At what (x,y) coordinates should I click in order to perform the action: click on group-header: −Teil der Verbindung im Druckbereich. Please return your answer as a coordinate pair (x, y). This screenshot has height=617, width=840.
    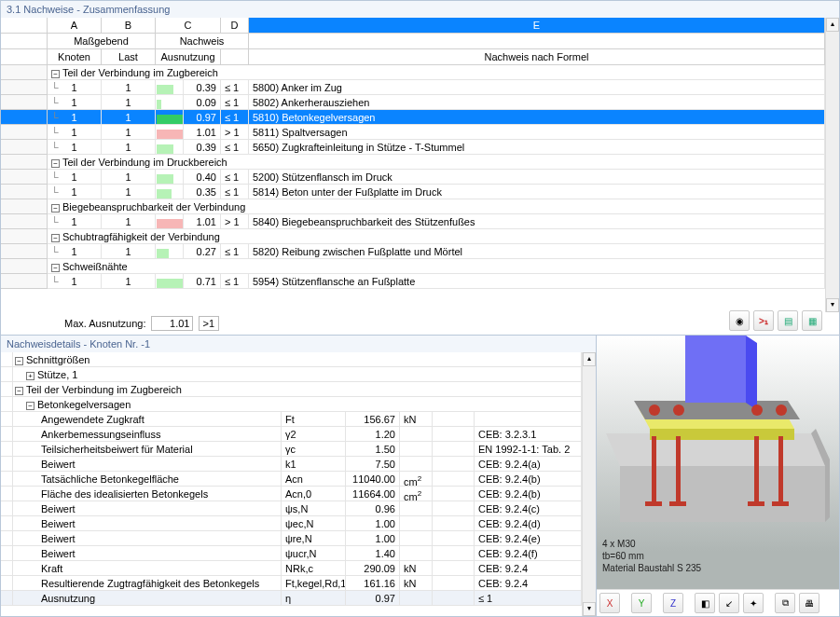
    Looking at the image, I should click on (436, 162).